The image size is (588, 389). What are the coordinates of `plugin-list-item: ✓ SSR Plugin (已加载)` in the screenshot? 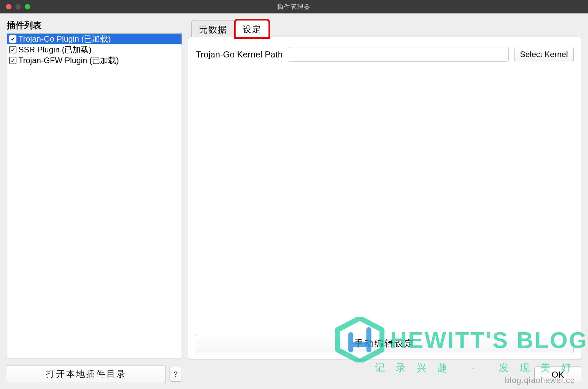 It's located at (94, 50).